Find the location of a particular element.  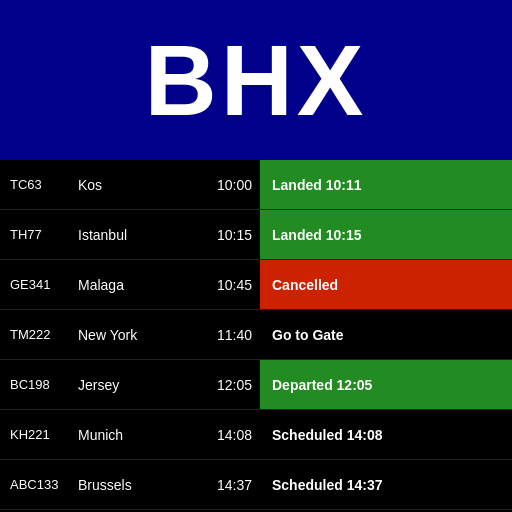

flight-destination: Munich is located at coordinates (137, 435).